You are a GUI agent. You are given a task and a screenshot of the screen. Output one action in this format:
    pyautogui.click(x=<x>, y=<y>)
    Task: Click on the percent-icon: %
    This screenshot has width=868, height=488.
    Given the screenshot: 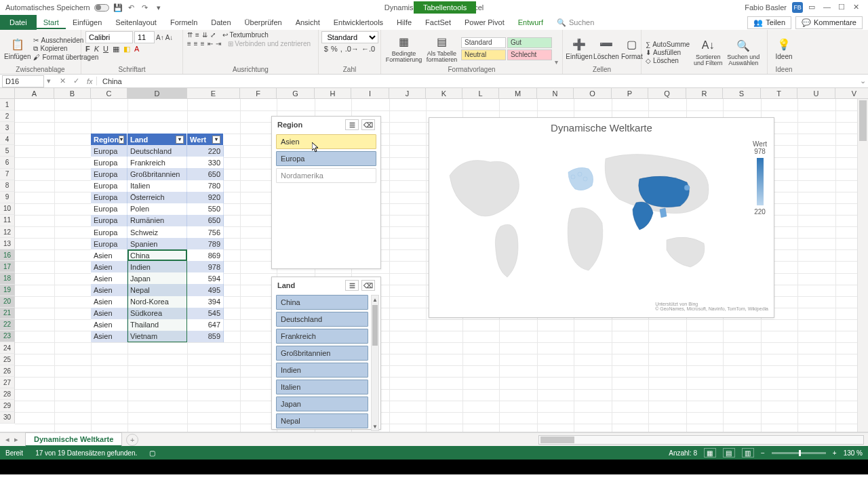 What is the action you would take?
    pyautogui.click(x=334, y=49)
    